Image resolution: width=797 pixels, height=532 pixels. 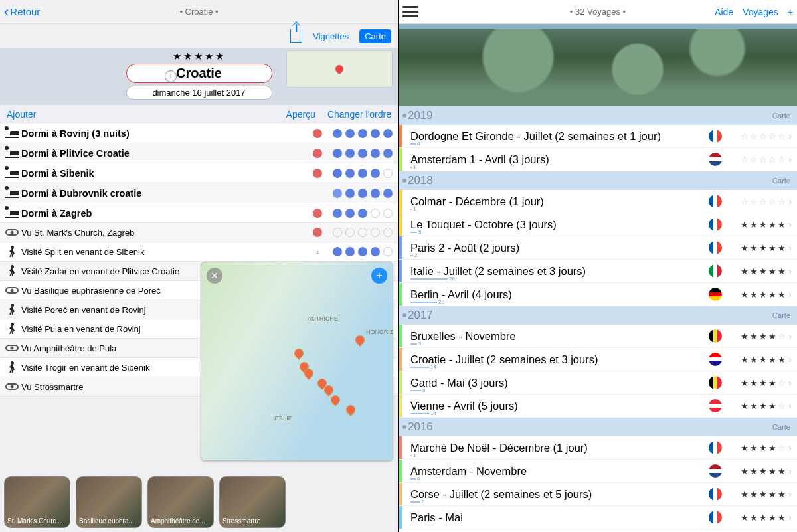 I want to click on close-map-icon: ✕, so click(x=215, y=276).